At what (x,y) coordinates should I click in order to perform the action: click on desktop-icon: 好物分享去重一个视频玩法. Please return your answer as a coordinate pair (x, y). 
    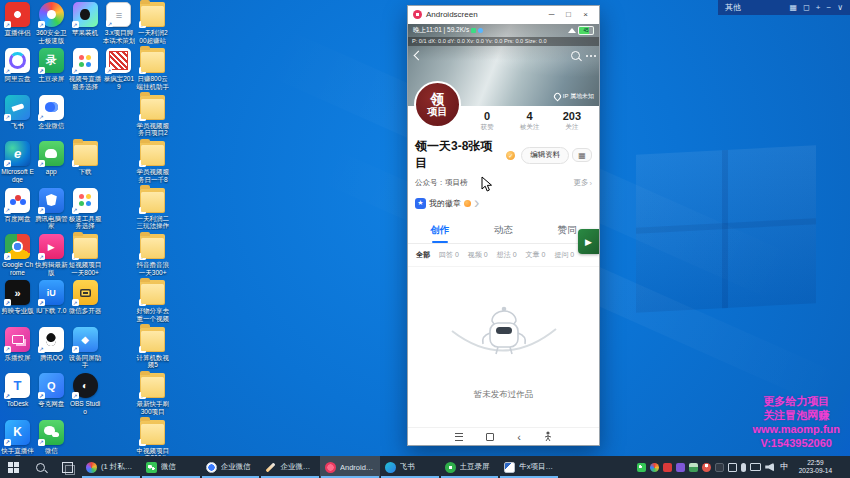
    Looking at the image, I should click on (152, 302).